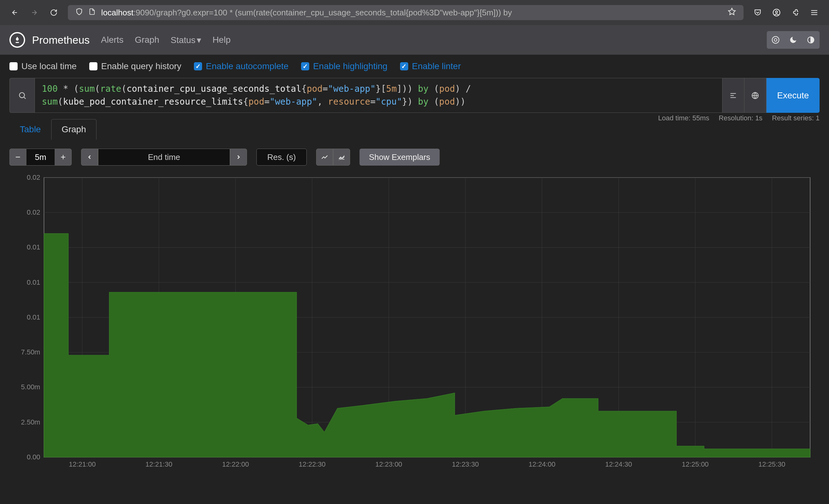  Describe the element at coordinates (814, 12) in the screenshot. I see `menu-icon` at that location.